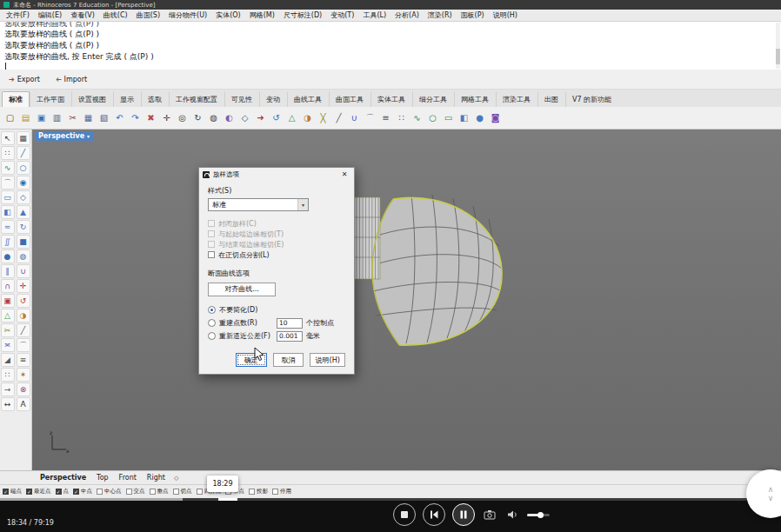 The image size is (781, 532). I want to click on osnap-toggle: ✓ 最近点, so click(38, 492).